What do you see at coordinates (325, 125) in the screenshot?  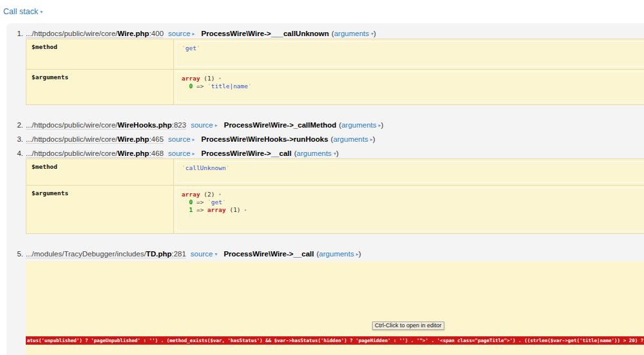 I see `stack-frame-2: 2..../httpdocs/public/wire/core/WireHook…` at bounding box center [325, 125].